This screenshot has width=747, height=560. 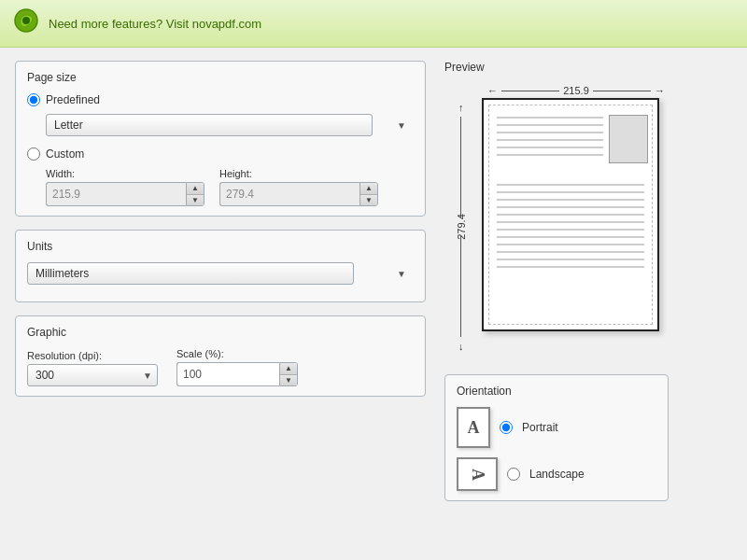 What do you see at coordinates (220, 332) in the screenshot?
I see `graphic-title: Graphic` at bounding box center [220, 332].